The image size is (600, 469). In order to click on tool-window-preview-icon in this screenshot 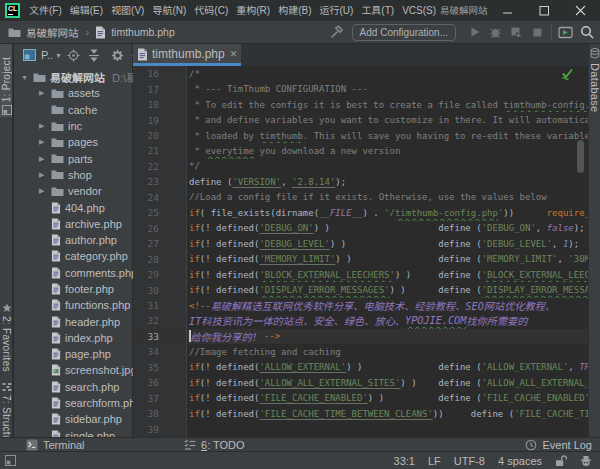, I will do `click(566, 32)`.